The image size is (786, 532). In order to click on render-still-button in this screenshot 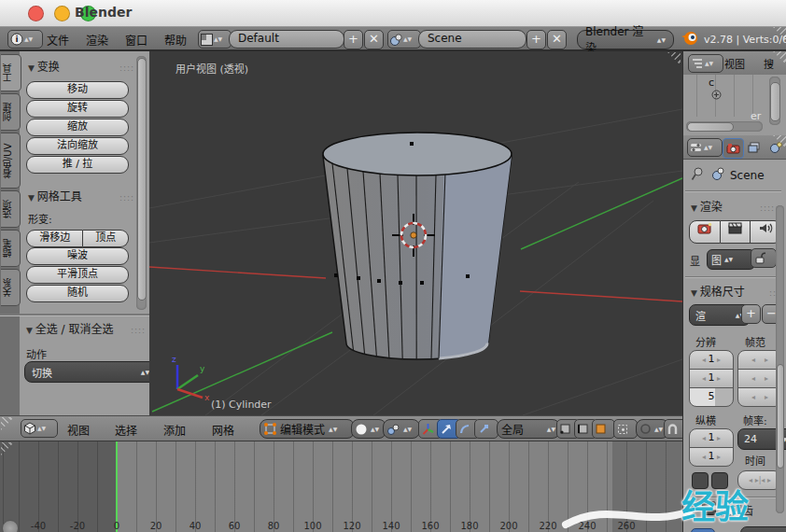, I will do `click(705, 231)`.